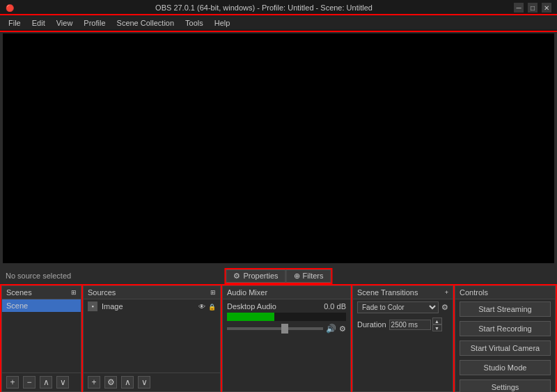  Describe the element at coordinates (152, 292) in the screenshot. I see `sources-panel-header: Sources ⊞` at that location.